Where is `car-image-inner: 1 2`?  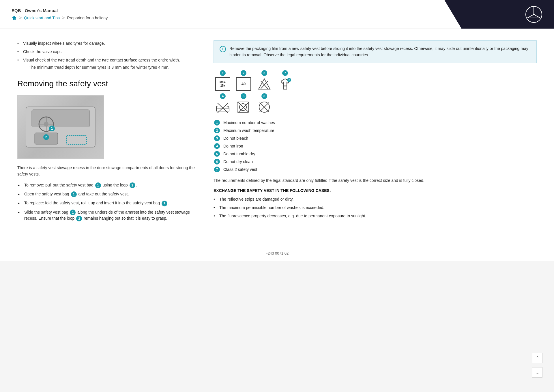
car-image-inner: 1 2 is located at coordinates (61, 127).